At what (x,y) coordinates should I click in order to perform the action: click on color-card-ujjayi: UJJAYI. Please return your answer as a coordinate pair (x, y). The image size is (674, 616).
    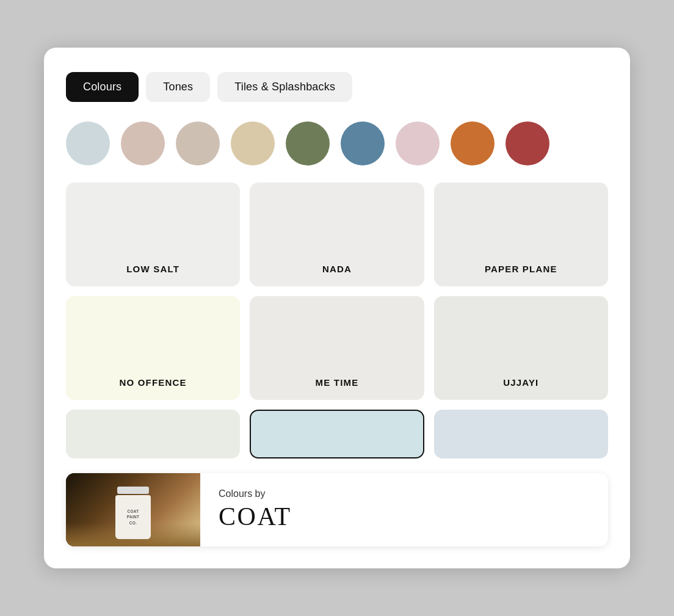
    Looking at the image, I should click on (521, 348).